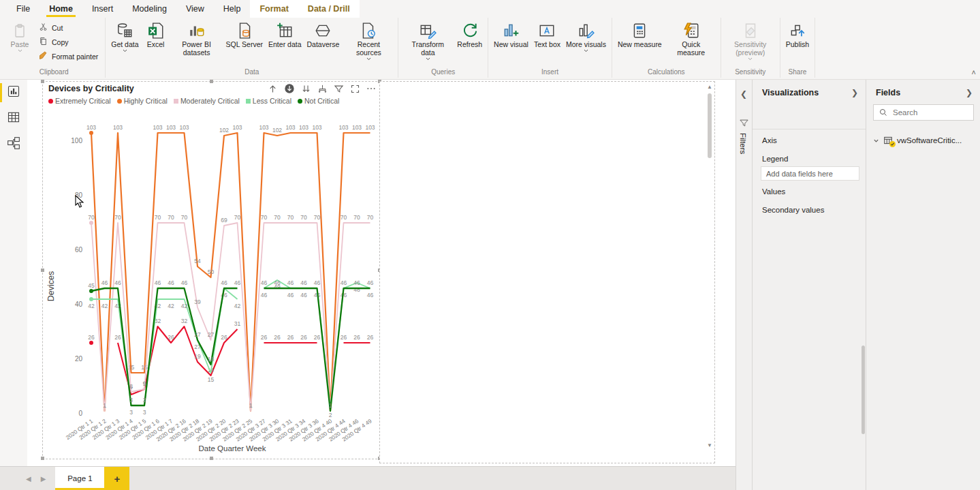  What do you see at coordinates (750, 72) in the screenshot?
I see `group-label: Sensitivity` at bounding box center [750, 72].